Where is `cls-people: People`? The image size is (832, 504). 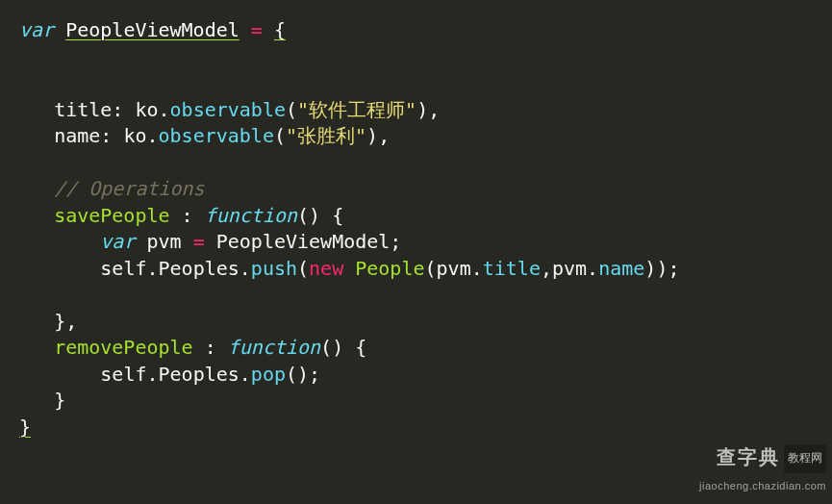 cls-people: People is located at coordinates (390, 268).